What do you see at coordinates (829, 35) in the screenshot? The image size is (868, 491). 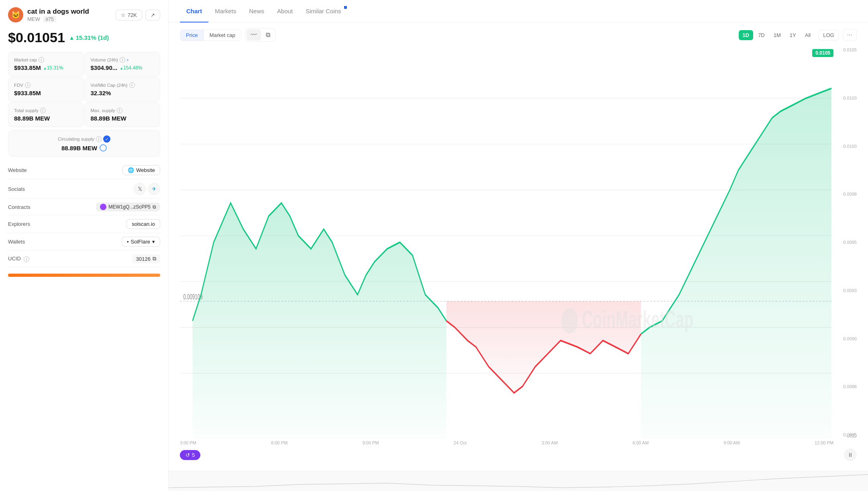 I see `log-button: LOG` at bounding box center [829, 35].